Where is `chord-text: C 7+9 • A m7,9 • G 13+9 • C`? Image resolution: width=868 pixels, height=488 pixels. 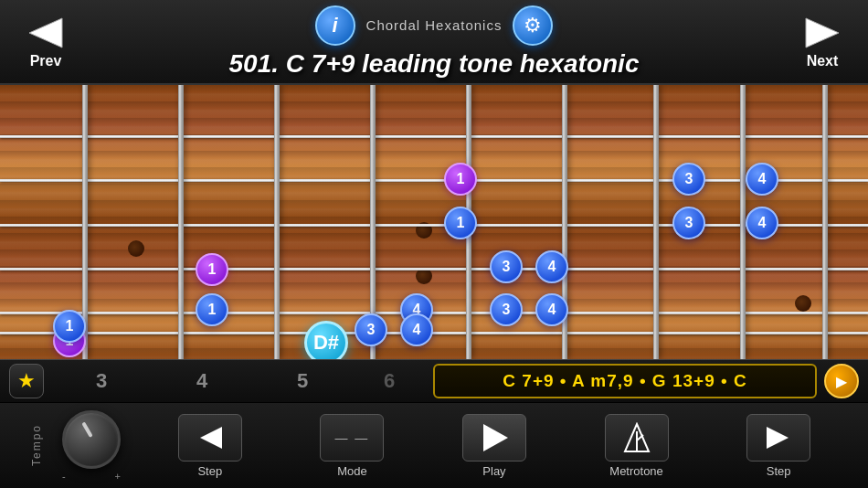
chord-text: C 7+9 • A m7,9 • G 13+9 • C is located at coordinates (625, 381).